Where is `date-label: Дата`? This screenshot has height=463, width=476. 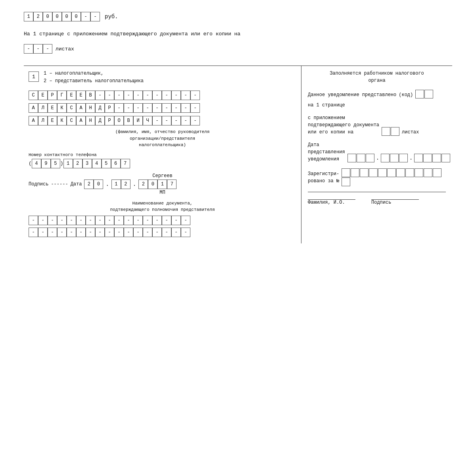
date-label: Дата is located at coordinates (76, 184).